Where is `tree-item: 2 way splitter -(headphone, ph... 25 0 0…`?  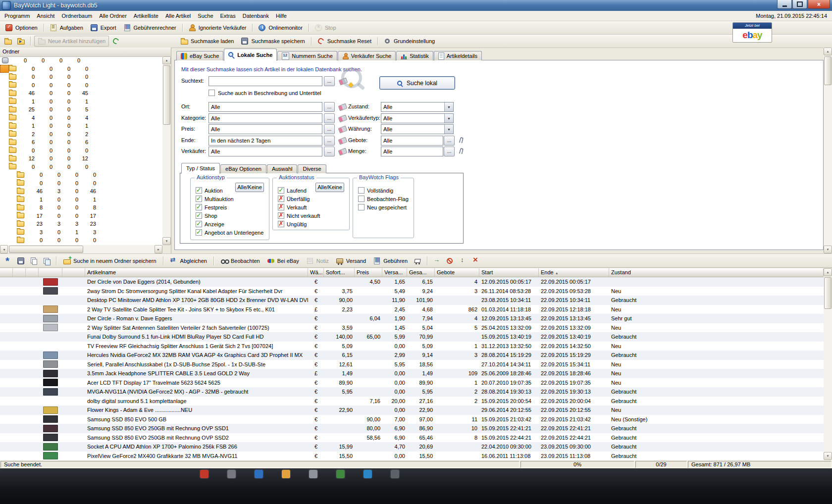
tree-item: 2 way splitter -(headphone, ph... 25 0 0… is located at coordinates (4, 110).